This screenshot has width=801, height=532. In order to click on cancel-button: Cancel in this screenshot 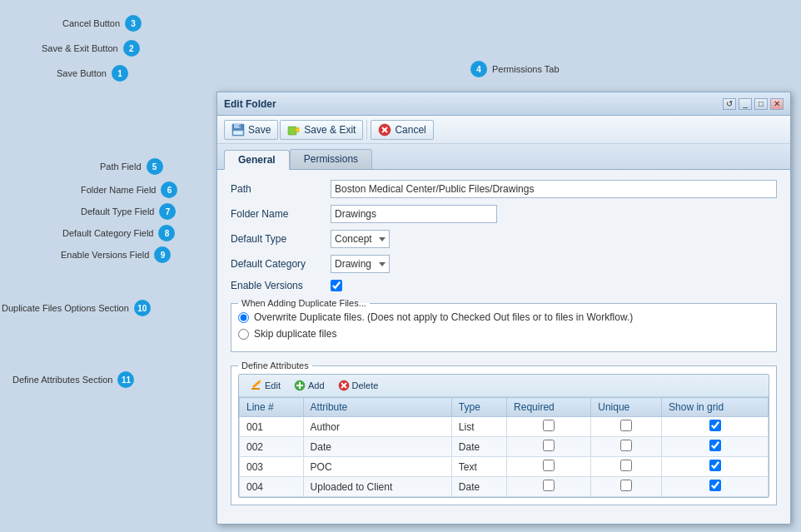, I will do `click(401, 130)`.